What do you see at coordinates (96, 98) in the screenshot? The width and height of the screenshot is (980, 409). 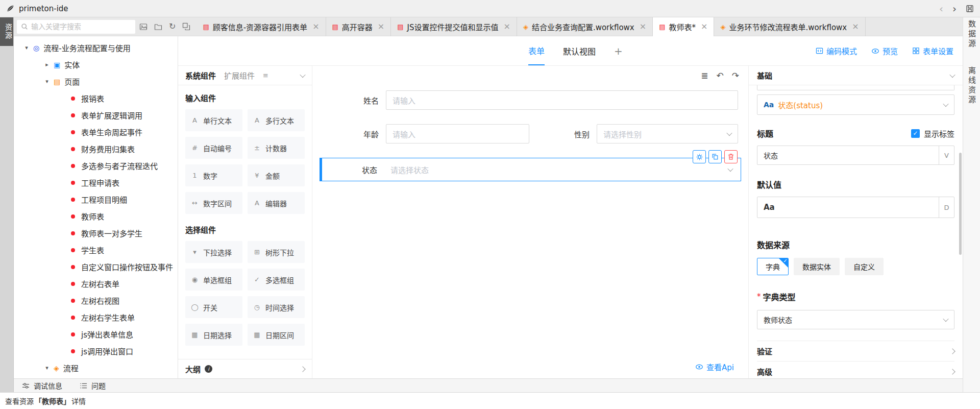 I see `tree-item: 报销表` at bounding box center [96, 98].